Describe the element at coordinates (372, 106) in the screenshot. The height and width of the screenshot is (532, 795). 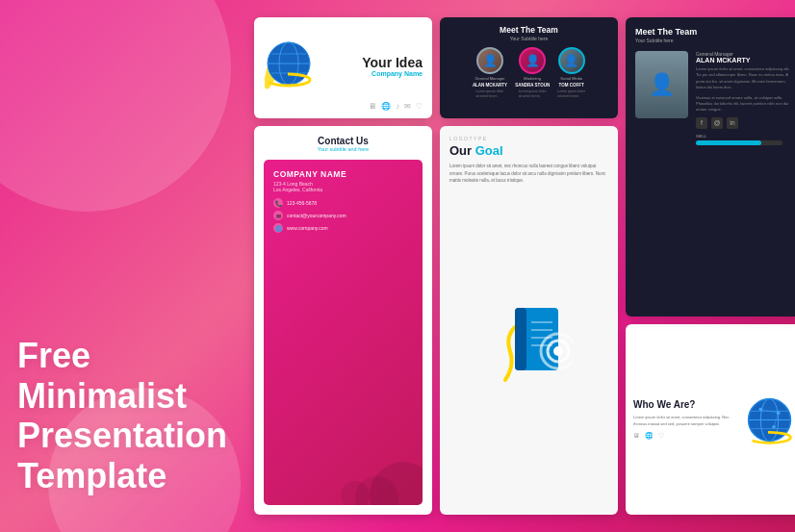
I see `monitor-icon: 🖥` at that location.